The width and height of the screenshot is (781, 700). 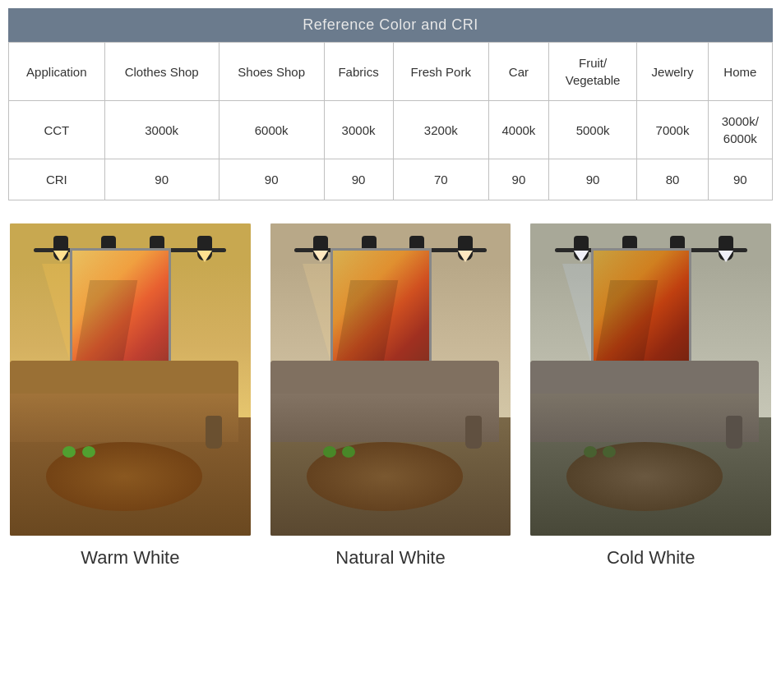 What do you see at coordinates (391, 380) in the screenshot?
I see `natural-white-image` at bounding box center [391, 380].